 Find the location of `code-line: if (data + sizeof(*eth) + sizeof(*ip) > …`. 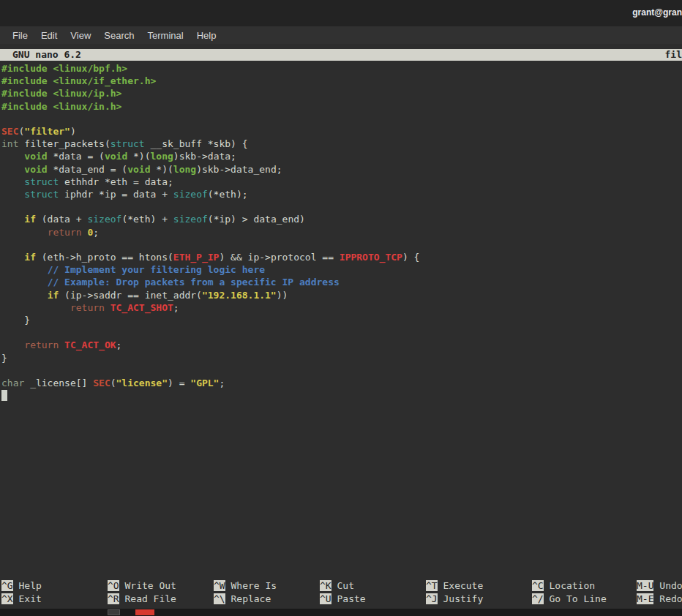

code-line: if (data + sizeof(*eth) + sizeof(*ip) > … is located at coordinates (342, 219).